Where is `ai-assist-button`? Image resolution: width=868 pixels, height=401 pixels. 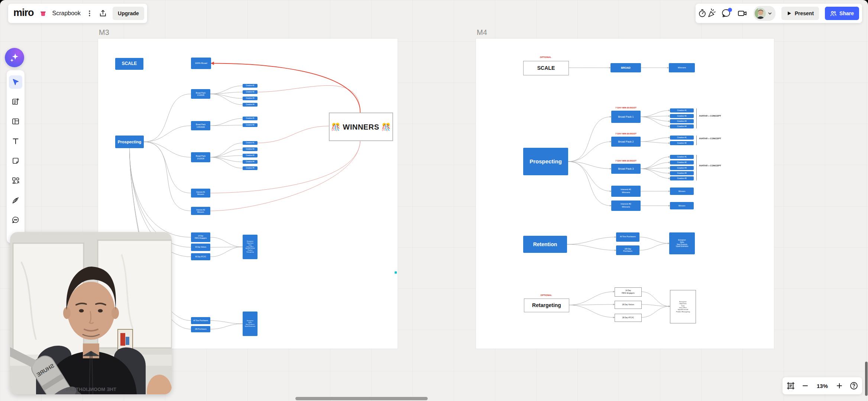
ai-assist-button is located at coordinates (14, 58).